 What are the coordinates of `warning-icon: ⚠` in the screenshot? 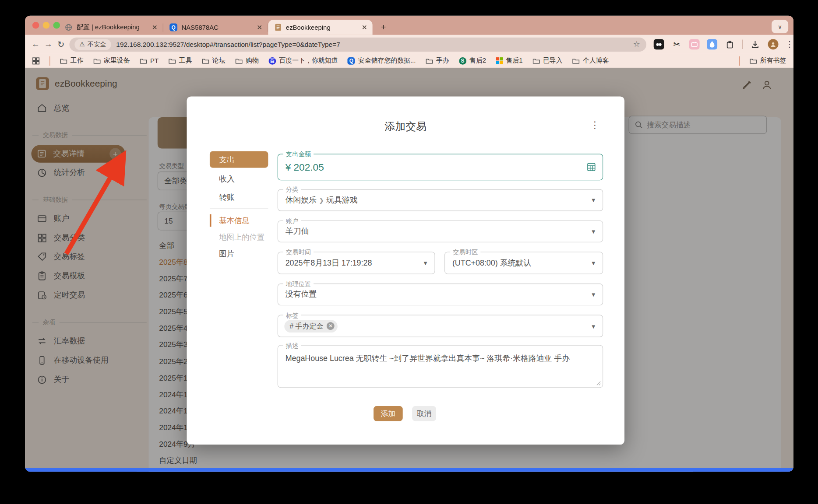 It's located at (82, 45).